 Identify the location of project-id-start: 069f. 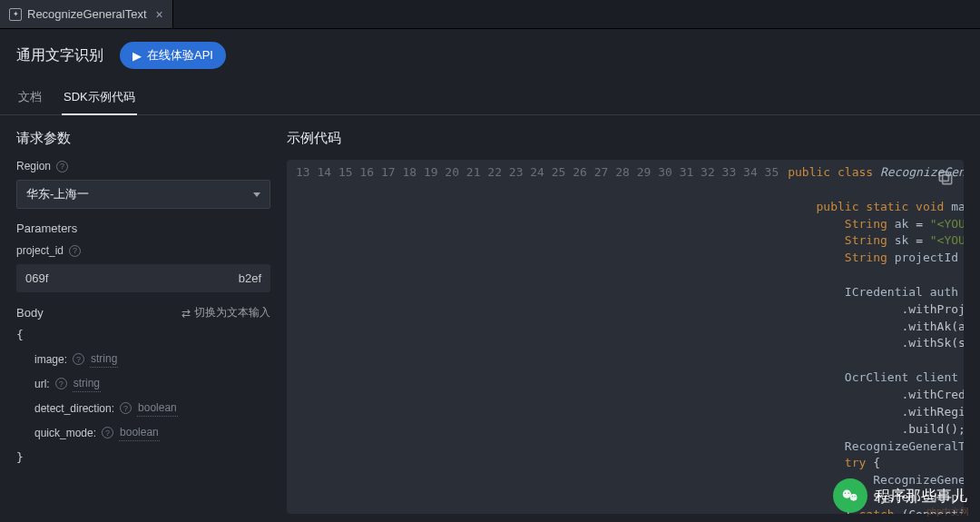
(36, 278).